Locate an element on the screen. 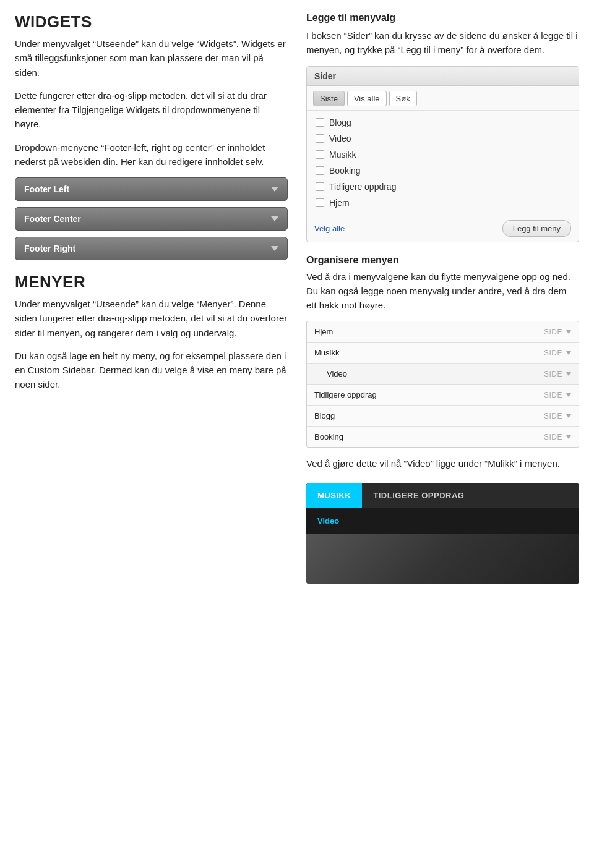  widgets-para-2: Dette fungerer etter dra-og-slipp metode… is located at coordinates (151, 110).